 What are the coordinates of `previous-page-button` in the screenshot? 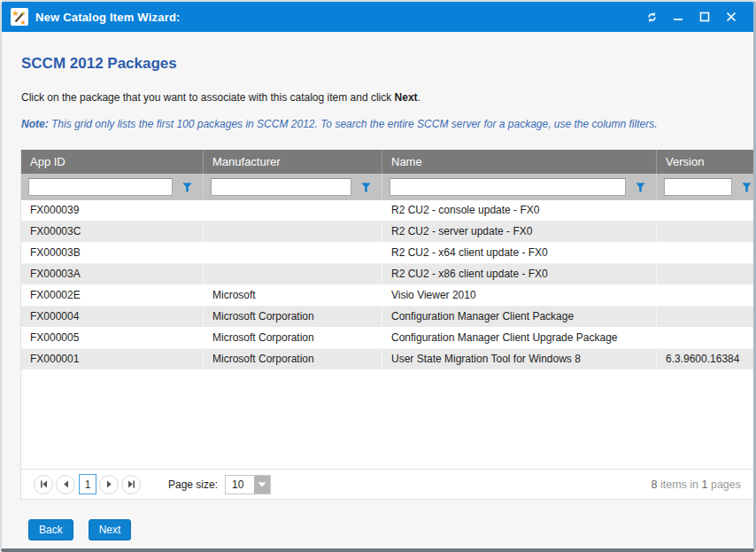 It's located at (66, 485).